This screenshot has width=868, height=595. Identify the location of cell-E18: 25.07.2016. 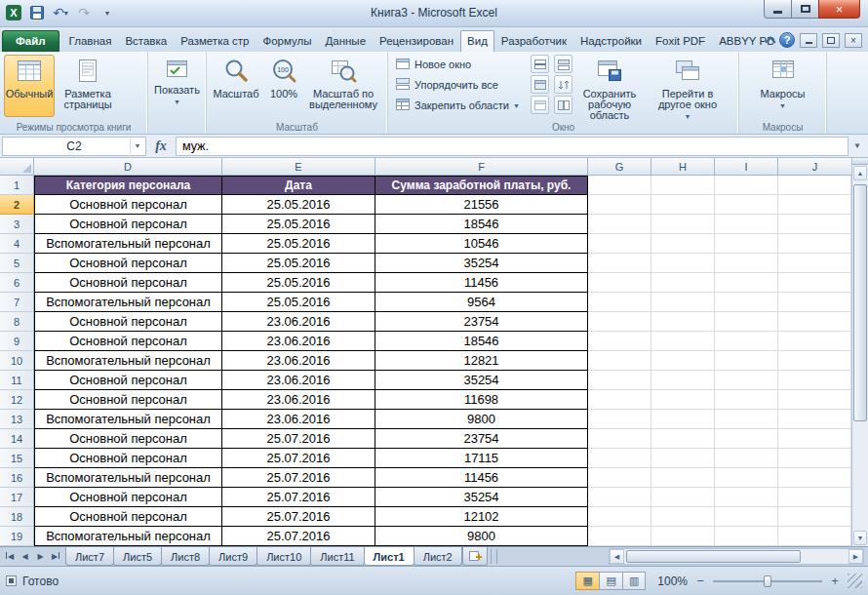
(298, 517).